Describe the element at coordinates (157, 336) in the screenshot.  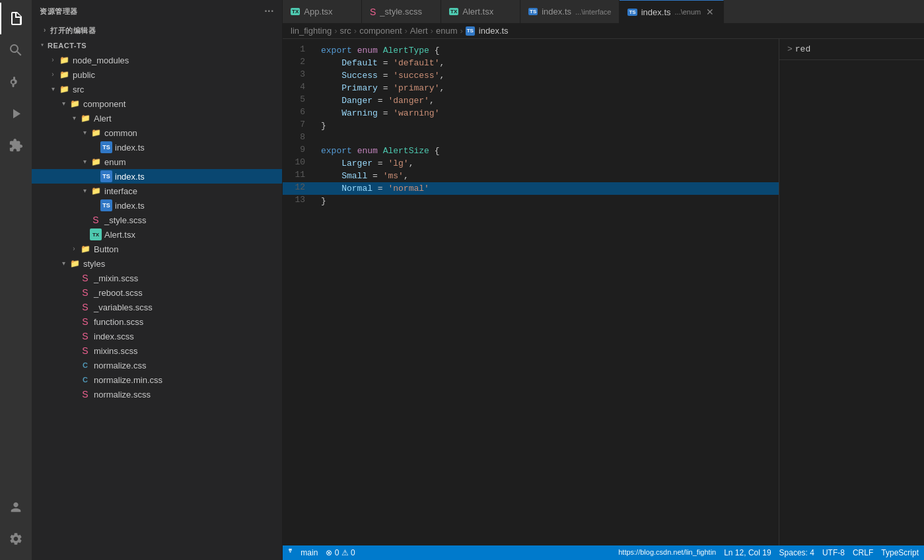
I see `sidebar-item-index-scss: S index.scss` at that location.